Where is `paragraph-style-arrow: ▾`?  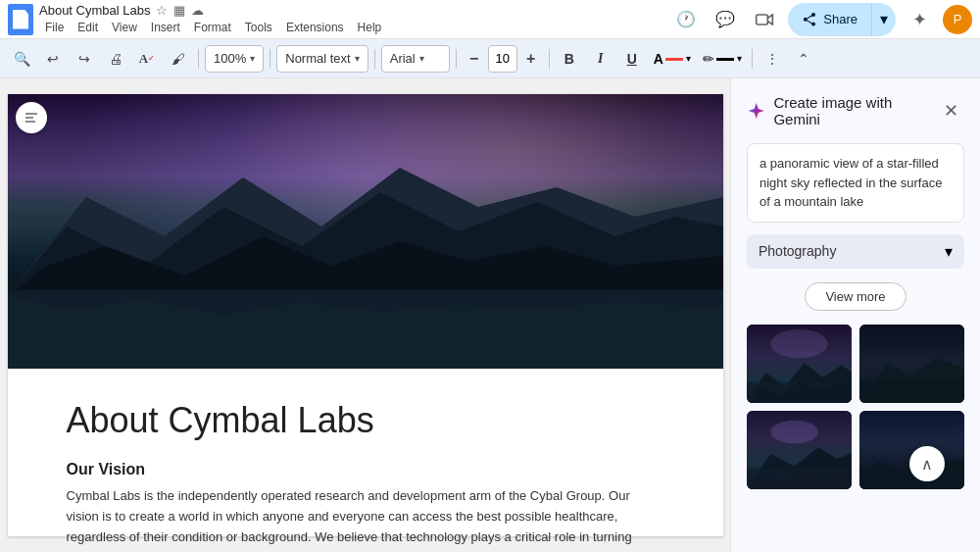 paragraph-style-arrow: ▾ is located at coordinates (357, 59).